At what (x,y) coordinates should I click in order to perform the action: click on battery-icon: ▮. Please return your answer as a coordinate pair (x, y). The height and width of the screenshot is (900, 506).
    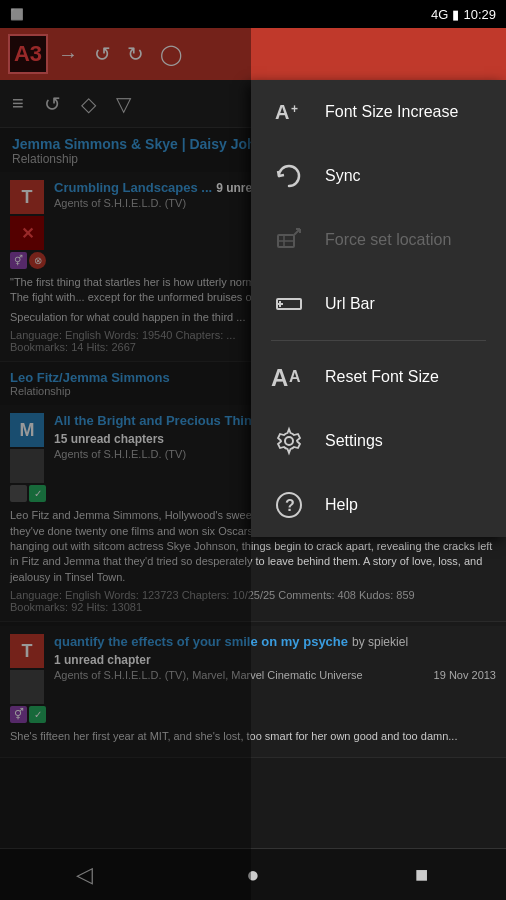
    Looking at the image, I should click on (456, 14).